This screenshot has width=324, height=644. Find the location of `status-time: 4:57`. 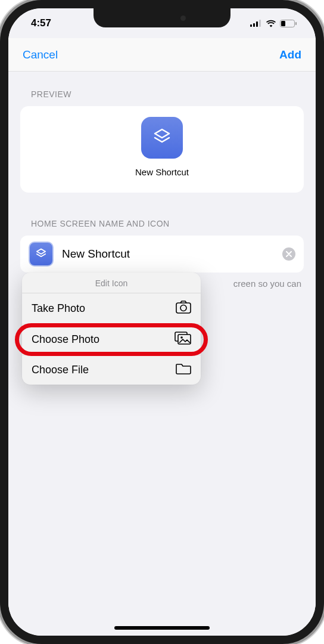

status-time: 4:57 is located at coordinates (41, 23).